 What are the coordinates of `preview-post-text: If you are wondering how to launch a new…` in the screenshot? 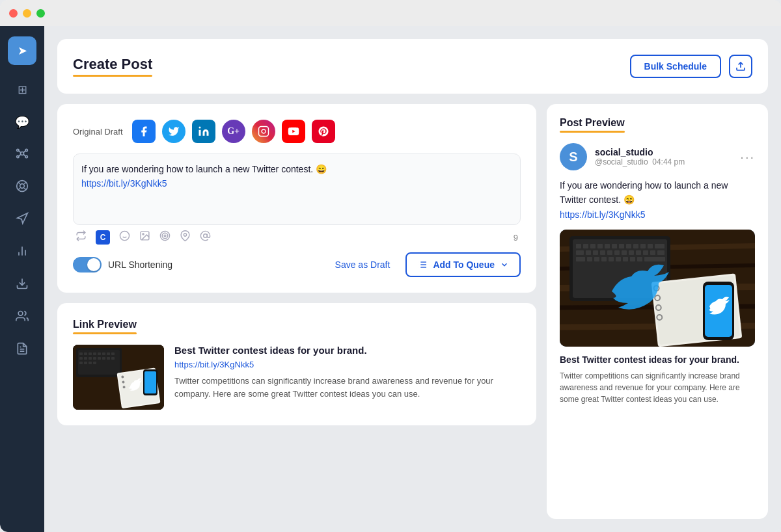 It's located at (657, 200).